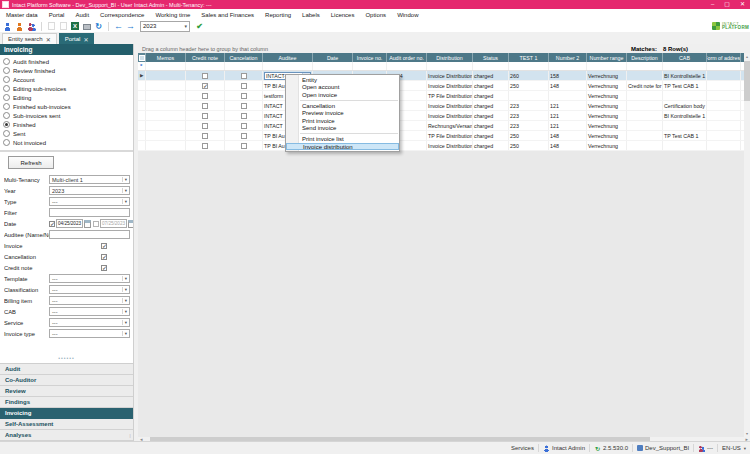  Describe the element at coordinates (131, 224) in the screenshot. I see `calendar-icon` at that location.